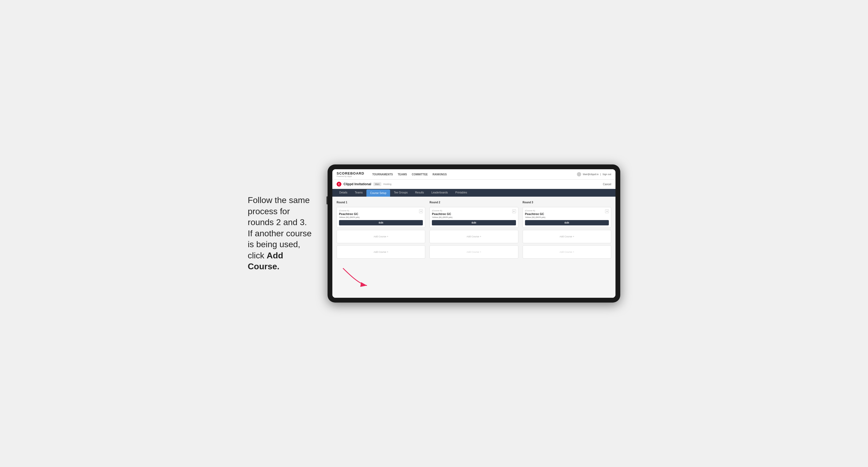  I want to click on top-nav: SCOREBOARD Powered by clippd TOURNAMENTS…, so click(474, 175).